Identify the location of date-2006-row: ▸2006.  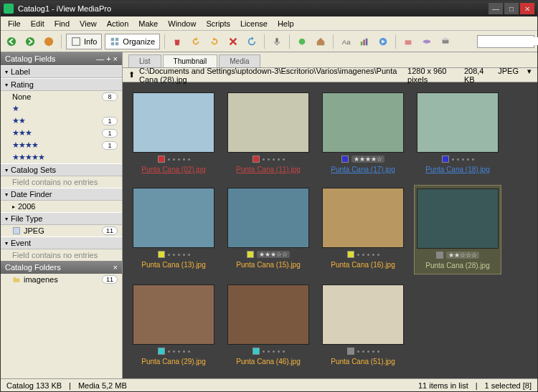
(62, 206).